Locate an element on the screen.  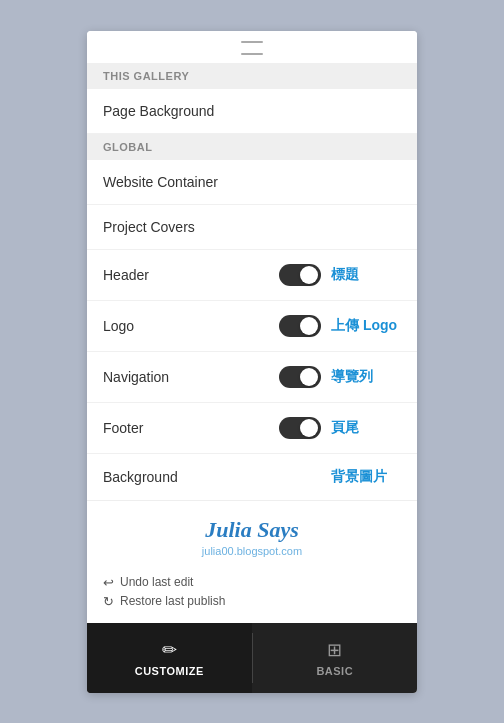
navigation-label: Navigation is located at coordinates (136, 377).